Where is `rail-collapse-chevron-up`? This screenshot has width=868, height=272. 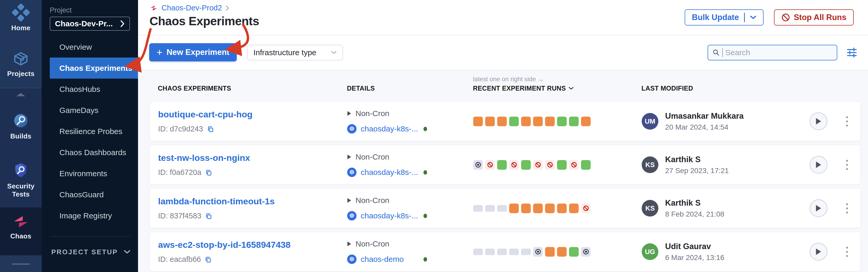
rail-collapse-chevron-up is located at coordinates (21, 94).